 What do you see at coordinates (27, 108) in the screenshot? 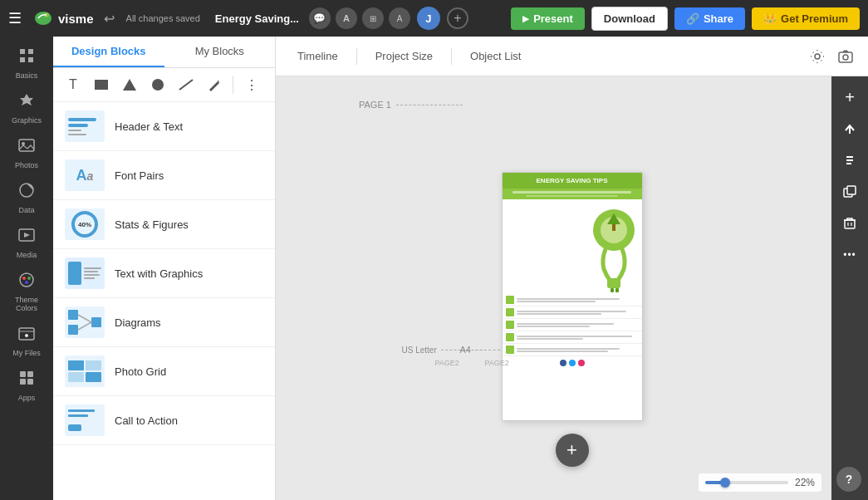
I see `sidebar-item-graphics: Graphics` at bounding box center [27, 108].